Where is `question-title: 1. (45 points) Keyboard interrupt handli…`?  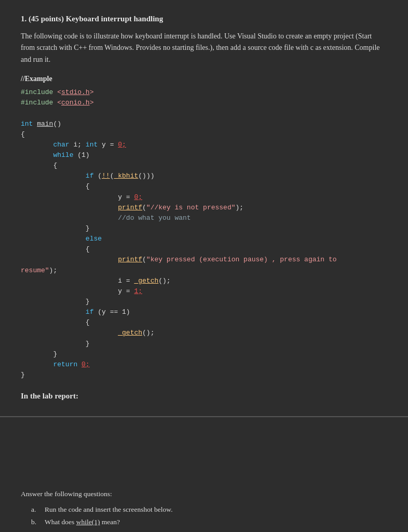 question-title: 1. (45 points) Keyboard interrupt handli… is located at coordinates (204, 19).